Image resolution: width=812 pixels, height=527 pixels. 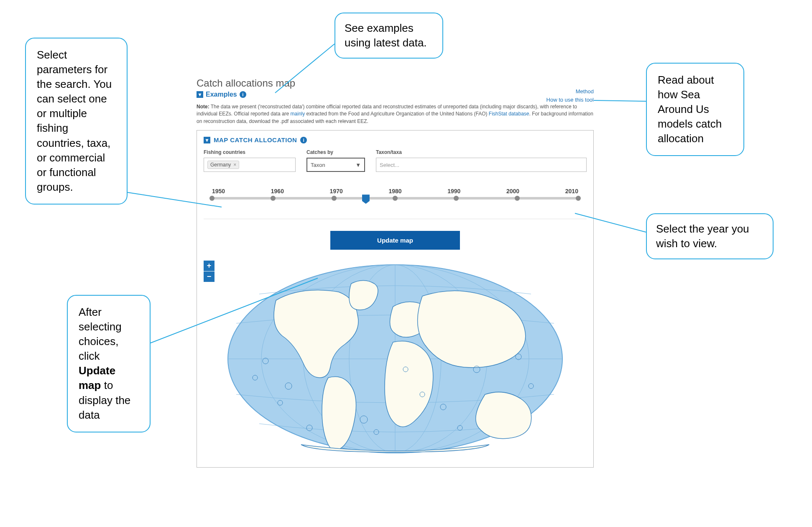 What do you see at coordinates (454, 191) in the screenshot?
I see `year-label: 1990` at bounding box center [454, 191].